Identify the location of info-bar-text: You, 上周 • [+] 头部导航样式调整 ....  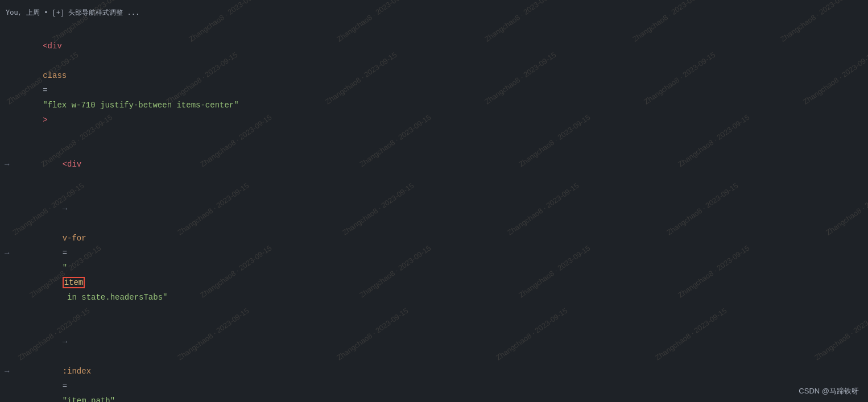
(73, 13).